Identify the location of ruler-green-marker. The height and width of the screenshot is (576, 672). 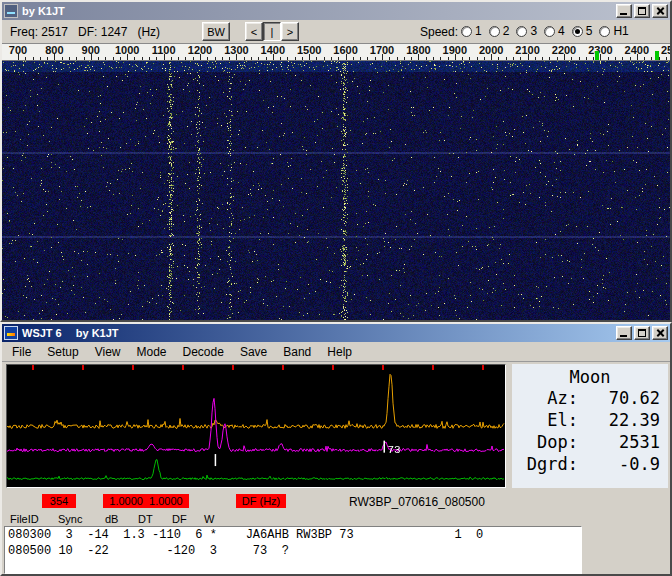
(657, 56).